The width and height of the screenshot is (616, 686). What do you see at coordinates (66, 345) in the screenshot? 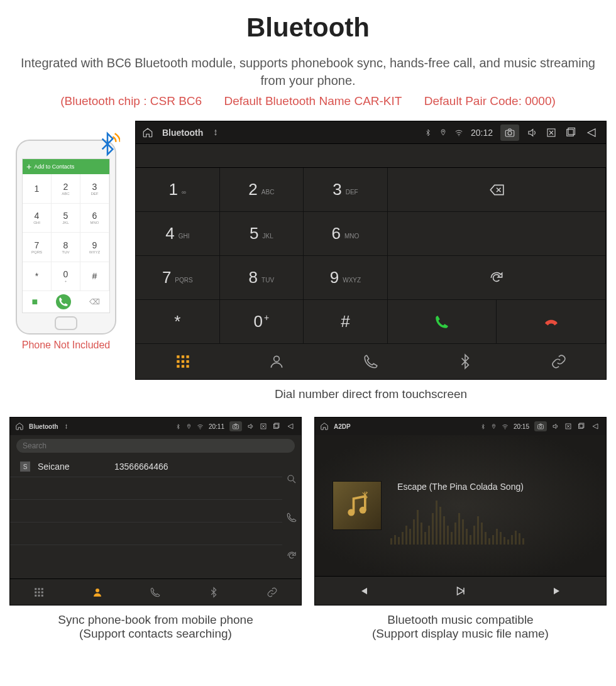
I see `phone-caption: Phone Not Included` at bounding box center [66, 345].